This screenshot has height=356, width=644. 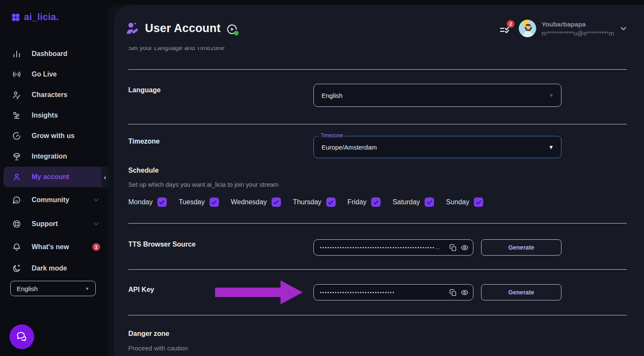 What do you see at coordinates (204, 185) in the screenshot?
I see `schedule-description: Set up which days you want ai_licia to j…` at bounding box center [204, 185].